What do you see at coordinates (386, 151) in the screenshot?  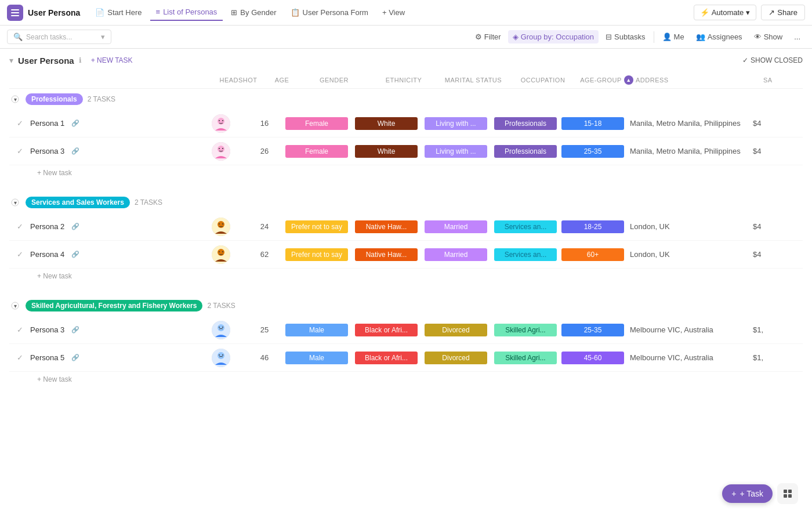 I see `cell-ethnicity: White` at bounding box center [386, 151].